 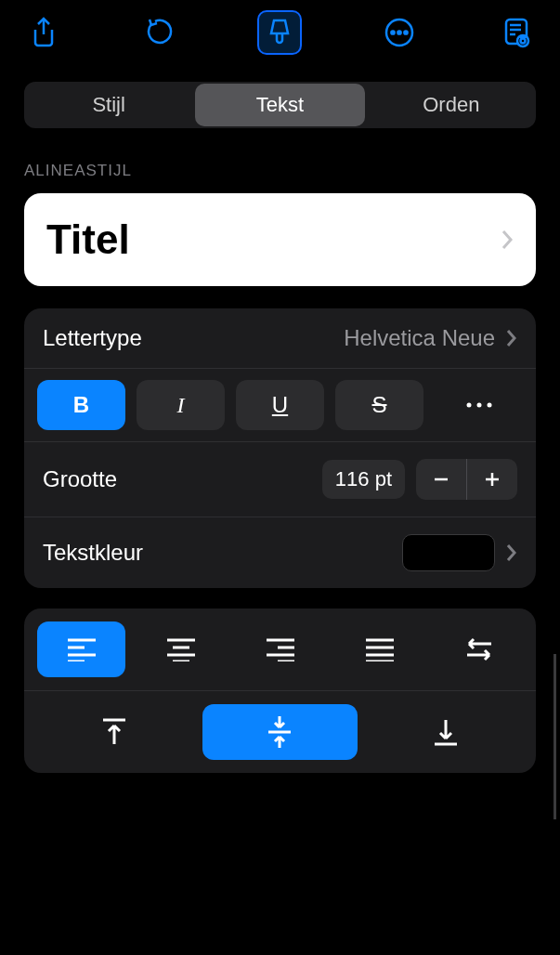 What do you see at coordinates (161, 33) in the screenshot?
I see `undo-icon` at bounding box center [161, 33].